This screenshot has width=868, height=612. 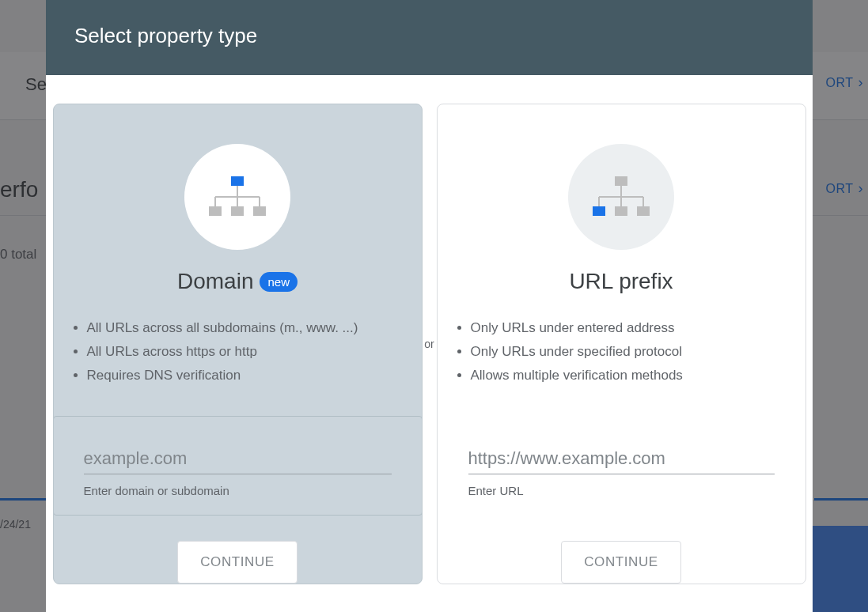 What do you see at coordinates (621, 197) in the screenshot?
I see `url-prefix-sitemap-icon` at bounding box center [621, 197].